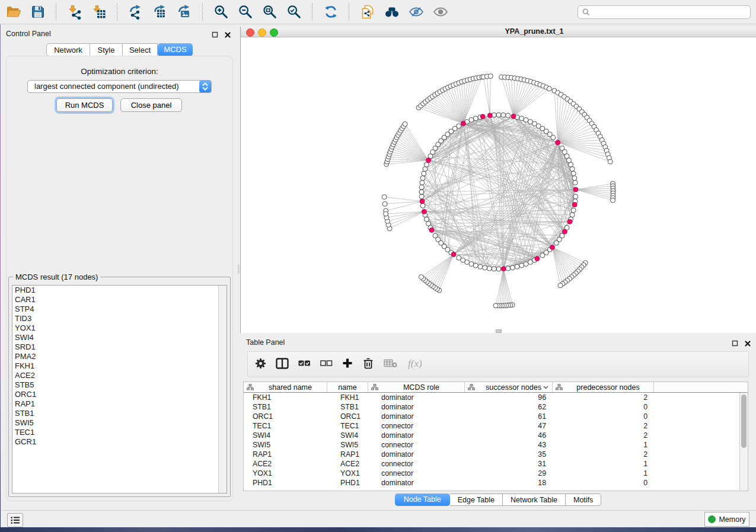  What do you see at coordinates (120, 395) in the screenshot?
I see `result-node: ORC1` at bounding box center [120, 395].